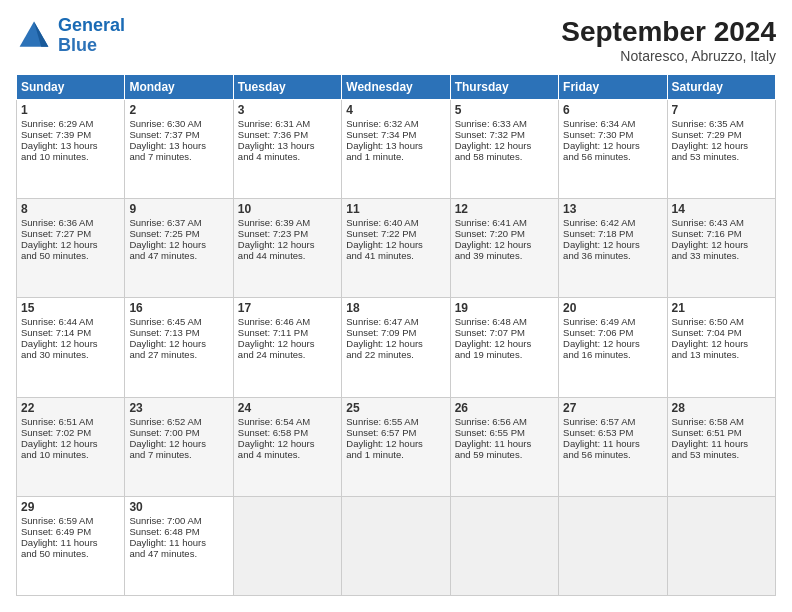 Image resolution: width=792 pixels, height=612 pixels. What do you see at coordinates (722, 134) in the screenshot?
I see `day-info: Sunset: 7:29 PM` at bounding box center [722, 134].